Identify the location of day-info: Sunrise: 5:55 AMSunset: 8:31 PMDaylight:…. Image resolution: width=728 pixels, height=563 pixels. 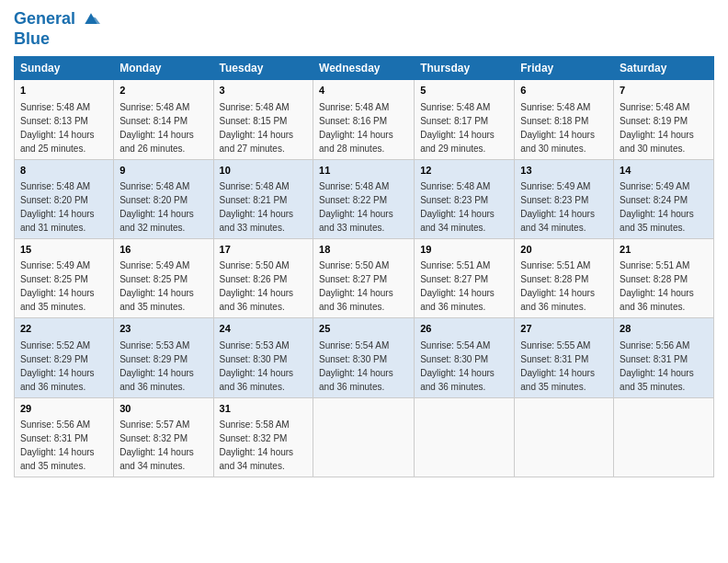
(557, 366).